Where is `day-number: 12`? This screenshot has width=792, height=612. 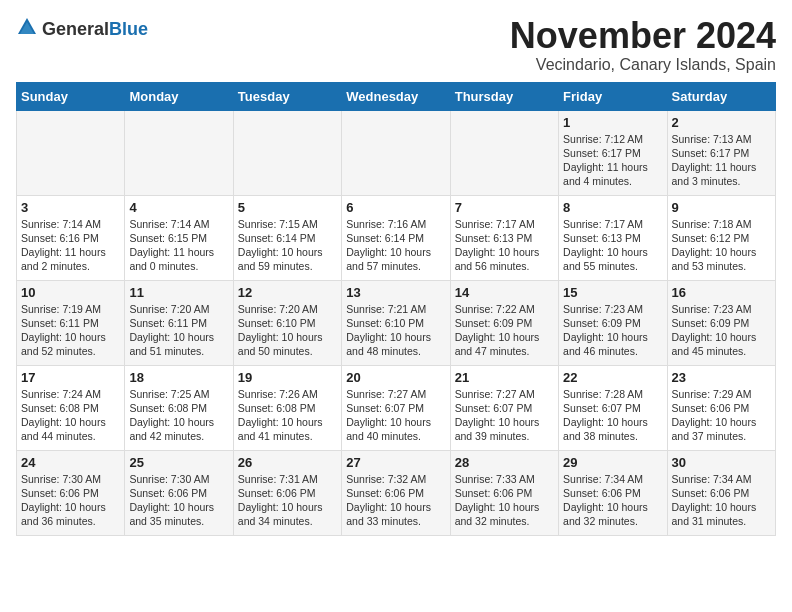
day-number: 12 is located at coordinates (288, 292).